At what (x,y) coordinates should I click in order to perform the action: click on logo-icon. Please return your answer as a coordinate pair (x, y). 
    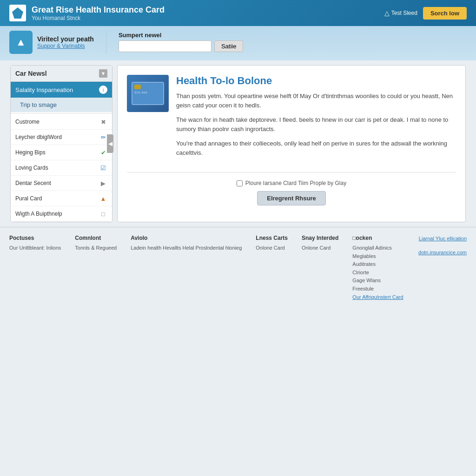
    Looking at the image, I should click on (18, 13).